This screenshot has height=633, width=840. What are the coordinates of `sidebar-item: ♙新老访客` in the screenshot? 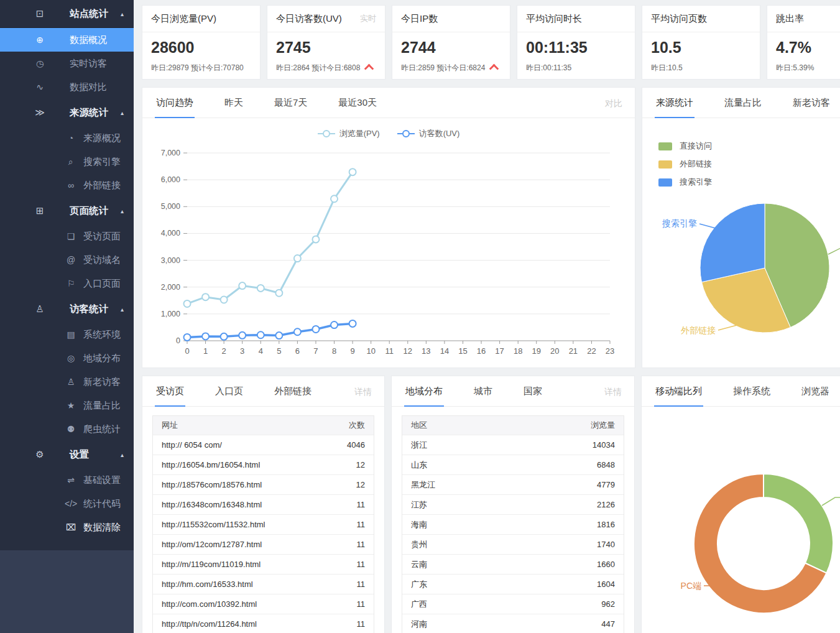 It's located at (67, 382).